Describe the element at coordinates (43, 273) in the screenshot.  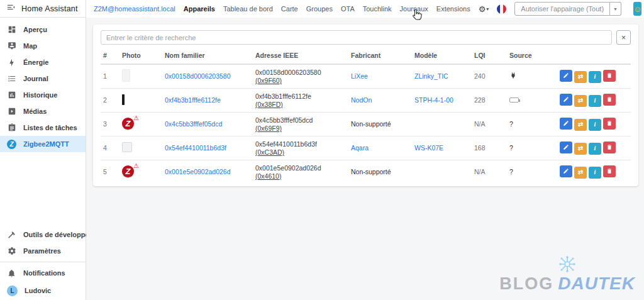
I see `sidebar-item-notifications: Notifications` at that location.